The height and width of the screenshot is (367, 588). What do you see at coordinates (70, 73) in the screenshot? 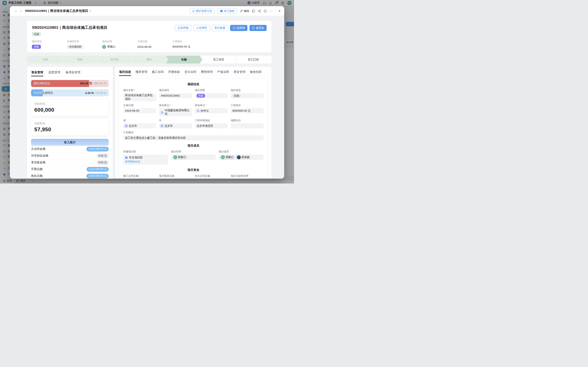
I see `left-panel-tabs: 资金管理进度管理备用金管理` at bounding box center [70, 73].